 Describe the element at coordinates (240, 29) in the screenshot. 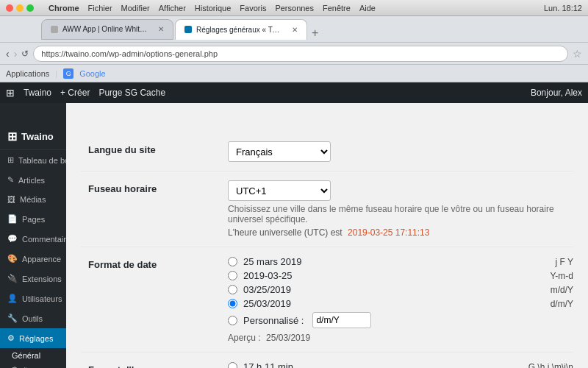

I see `tab-reglages-label: Réglages généraux « Twaino...` at that location.